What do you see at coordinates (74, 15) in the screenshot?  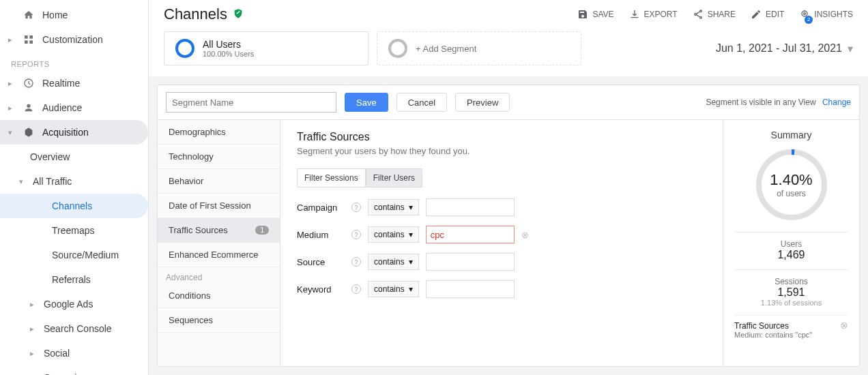 I see `nav-home: Home` at bounding box center [74, 15].